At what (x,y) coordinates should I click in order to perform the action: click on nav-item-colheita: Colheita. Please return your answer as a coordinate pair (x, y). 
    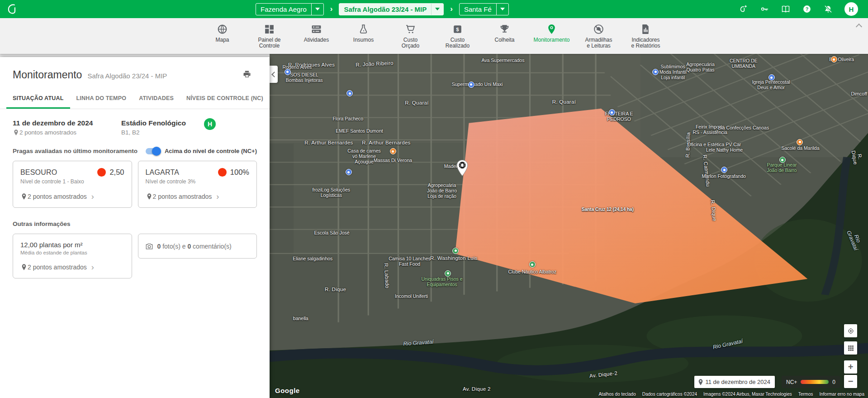
    Looking at the image, I should click on (505, 34).